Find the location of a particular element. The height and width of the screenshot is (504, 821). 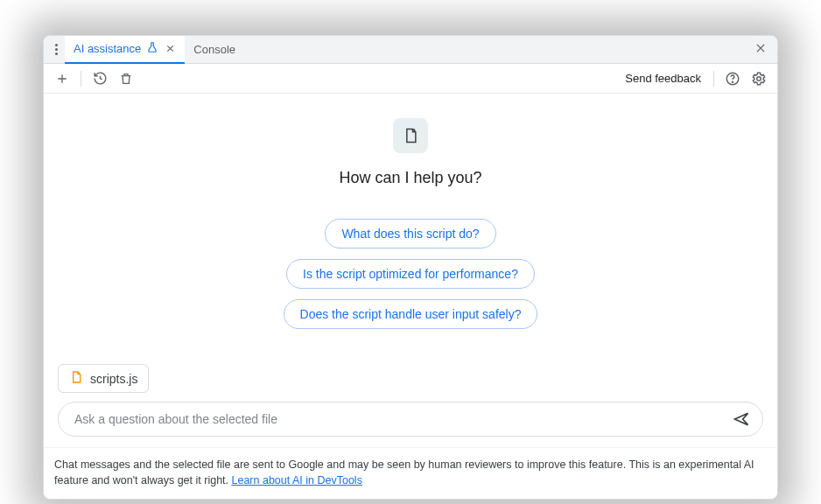

suggestion-pill: Is the script optimized for performance? is located at coordinates (410, 274).